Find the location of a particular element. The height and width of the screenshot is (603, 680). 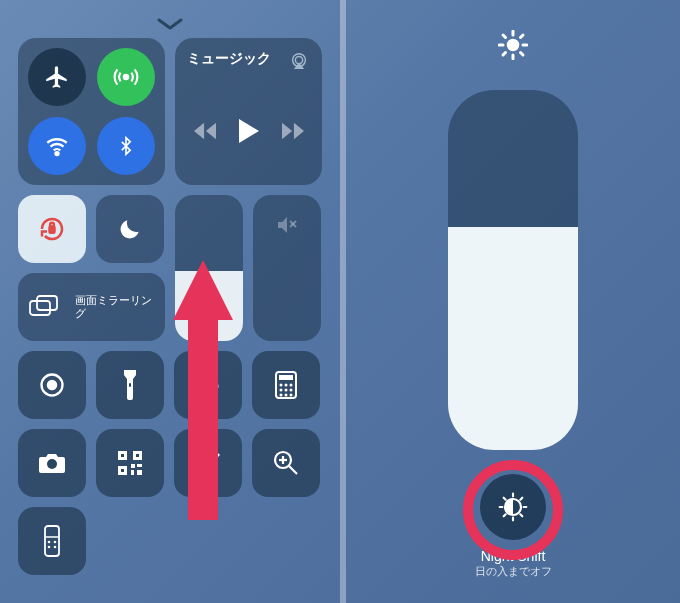

flashlight-button is located at coordinates (130, 385).